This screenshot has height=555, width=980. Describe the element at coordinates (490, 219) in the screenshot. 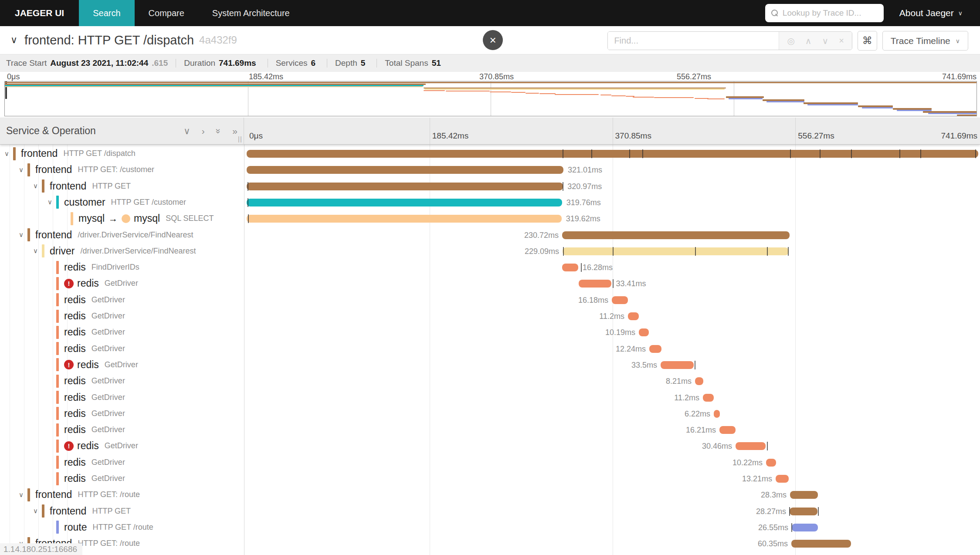

I see `span-row: mysql→mysqlSQL SELECT319.62ms` at that location.